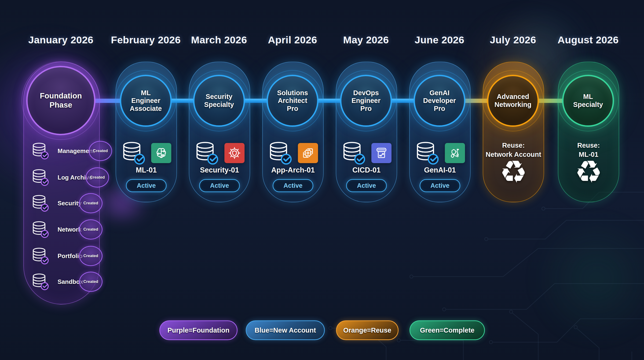 The height and width of the screenshot is (360, 644). Describe the element at coordinates (583, 279) in the screenshot. I see `green-corner-glow` at that location.